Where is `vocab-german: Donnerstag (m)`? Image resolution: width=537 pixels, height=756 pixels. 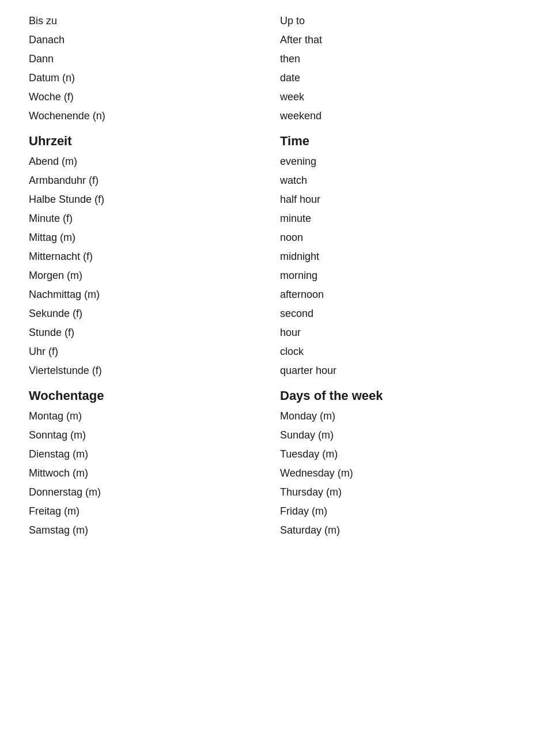 vocab-german: Donnerstag (m) is located at coordinates (143, 492).